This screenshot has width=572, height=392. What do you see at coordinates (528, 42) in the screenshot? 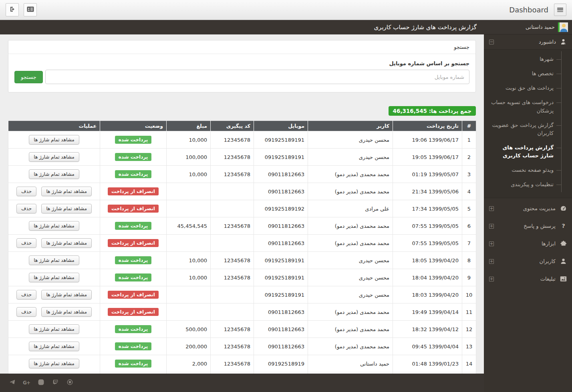
I see `sidebar-item-dashboard: داشبورد` at bounding box center [528, 42].